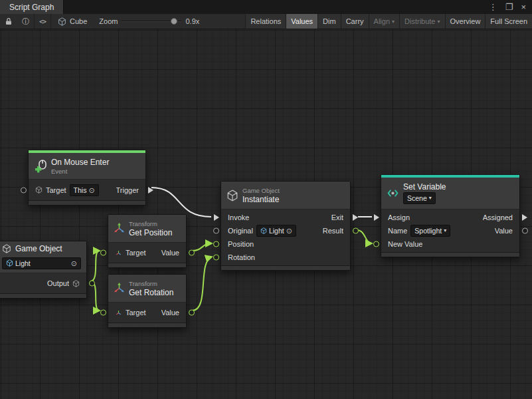  I want to click on titlebar: Script Graph ⋮ ❐ ×, so click(266, 7).